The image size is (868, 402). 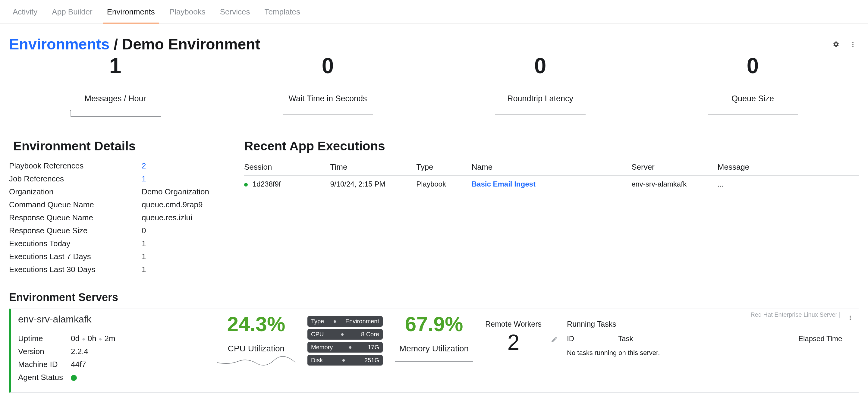 I want to click on exec-col-header: Server, so click(x=675, y=167).